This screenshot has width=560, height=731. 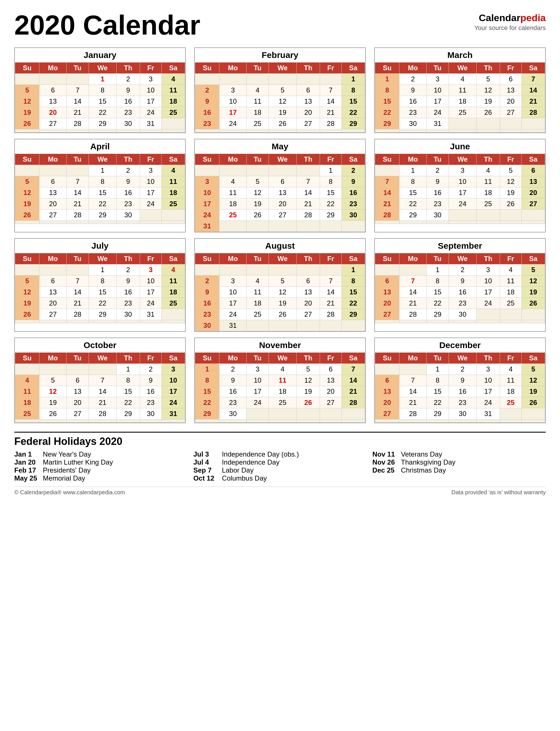 What do you see at coordinates (384, 470) in the screenshot?
I see `holiday-date: Dec 25` at bounding box center [384, 470].